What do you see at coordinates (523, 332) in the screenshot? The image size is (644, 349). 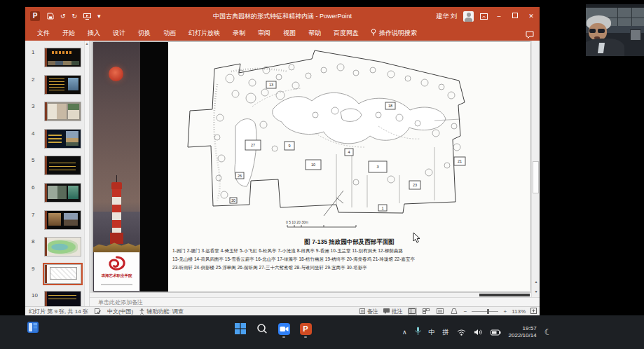 I see `taskbar-clock: 19:57 2022/10/14` at bounding box center [523, 332].